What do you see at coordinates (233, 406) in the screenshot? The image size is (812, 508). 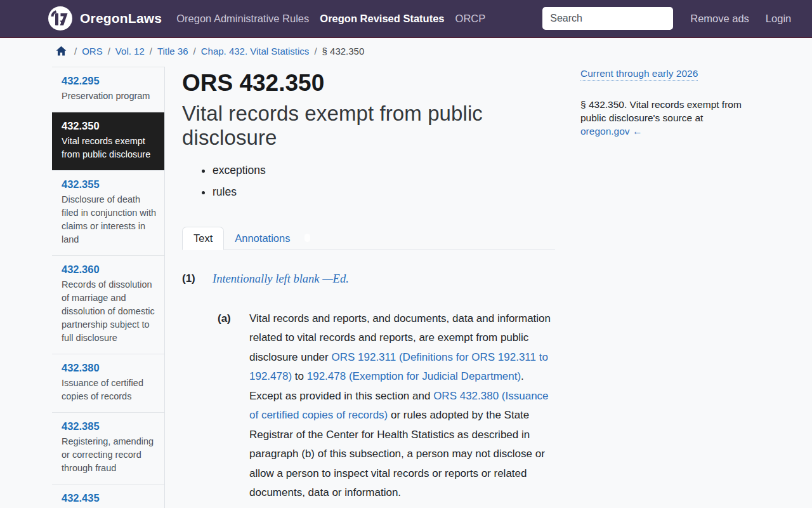 I see `paragraph-a-label: (a)` at bounding box center [233, 406].